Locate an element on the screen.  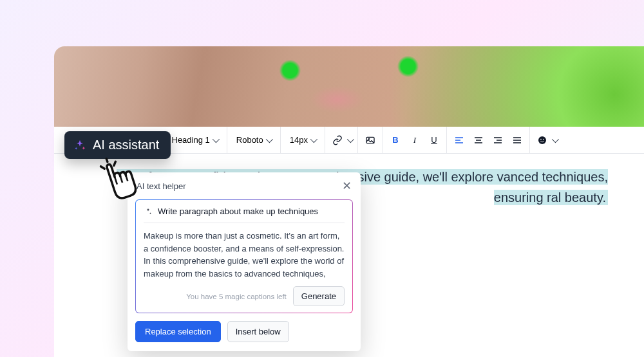
size-select: 14px is located at coordinates (303, 140).